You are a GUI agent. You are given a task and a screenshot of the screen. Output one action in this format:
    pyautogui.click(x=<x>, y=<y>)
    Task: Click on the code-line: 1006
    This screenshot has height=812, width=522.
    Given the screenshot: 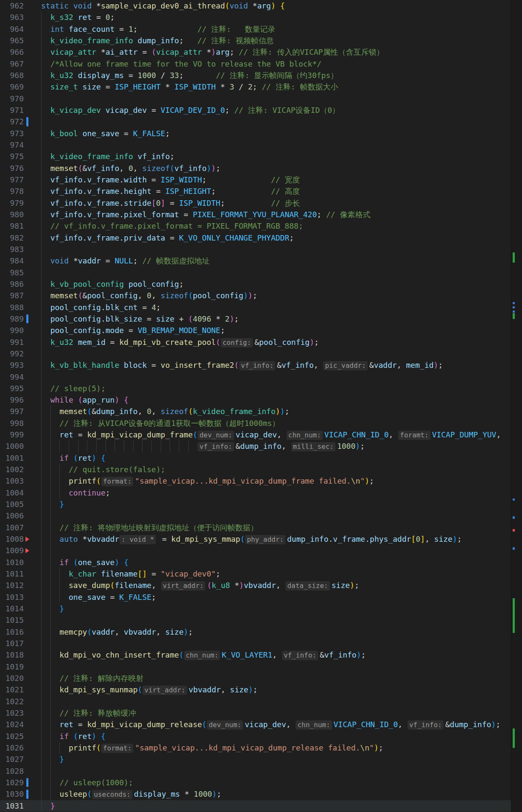 What is the action you would take?
    pyautogui.click(x=261, y=516)
    